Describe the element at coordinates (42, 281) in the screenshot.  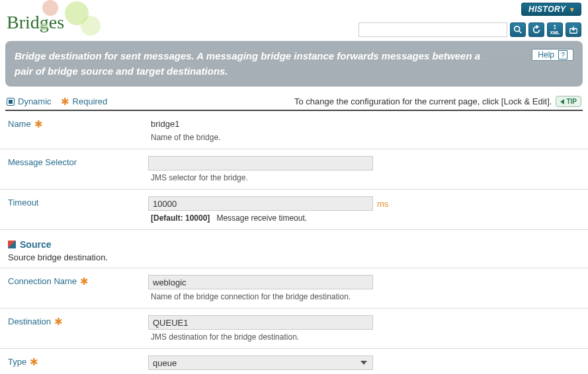
I see `label-connection-name: Connection Name` at that location.